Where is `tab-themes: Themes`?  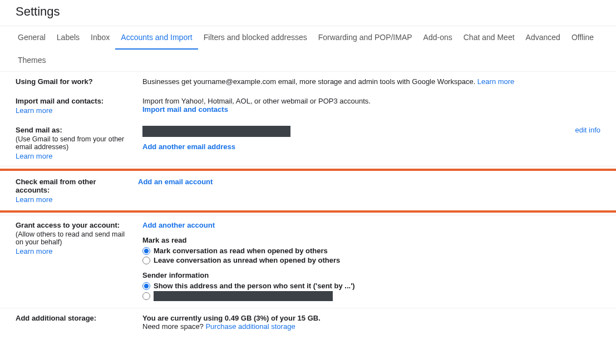 tab-themes: Themes is located at coordinates (32, 60).